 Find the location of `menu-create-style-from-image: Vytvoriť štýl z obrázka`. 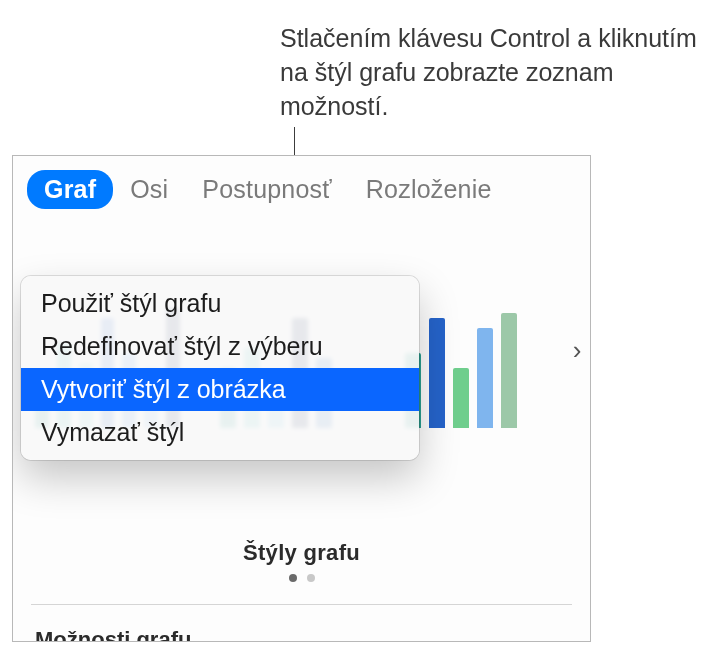

menu-create-style-from-image: Vytvoriť štýl z obrázka is located at coordinates (220, 390).